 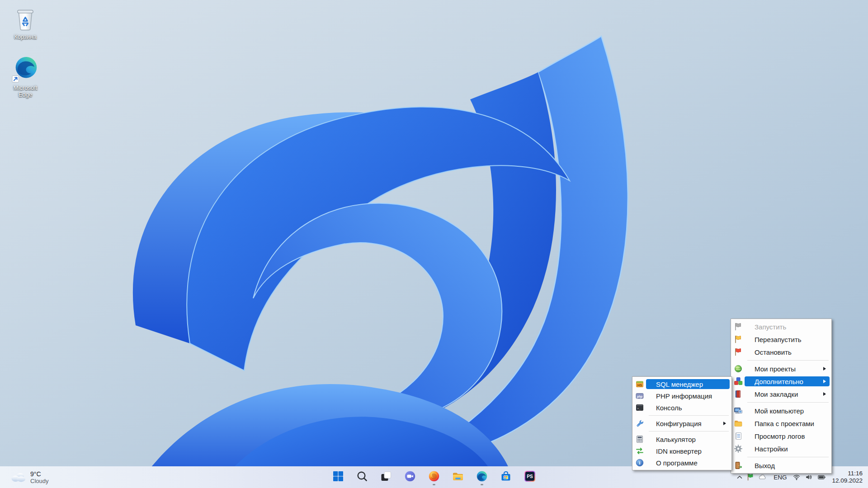 What do you see at coordinates (763, 477) in the screenshot?
I see `cloud-icon` at bounding box center [763, 477].